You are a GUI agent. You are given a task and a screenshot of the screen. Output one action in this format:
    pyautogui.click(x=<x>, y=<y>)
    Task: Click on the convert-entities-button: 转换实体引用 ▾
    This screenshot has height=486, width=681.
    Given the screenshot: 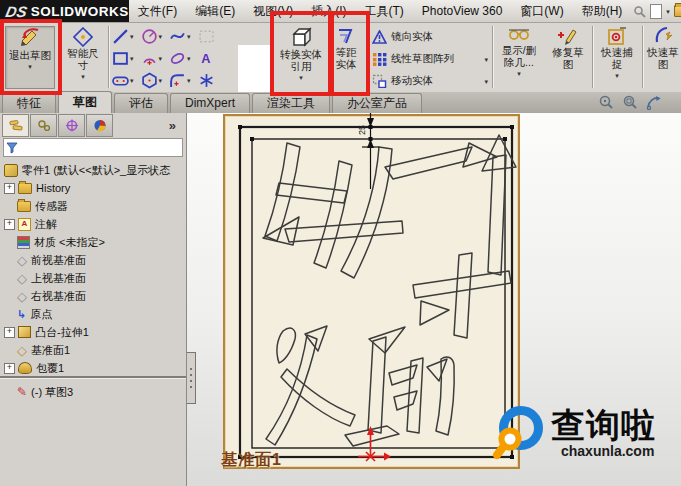 What is the action you would take?
    pyautogui.click(x=301, y=58)
    